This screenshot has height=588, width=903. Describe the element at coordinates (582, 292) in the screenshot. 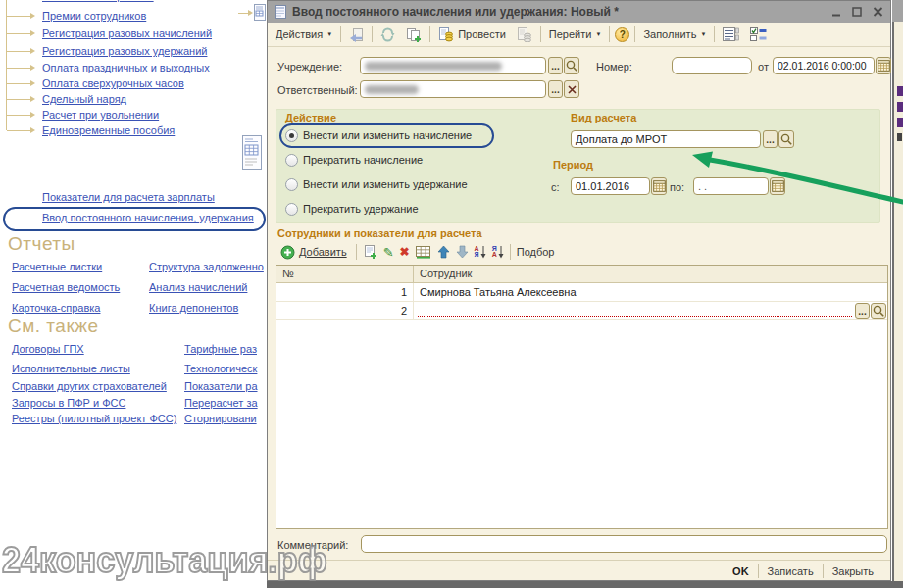

I see `table-row: 1 Смирнова Татьяна Алексеевна` at that location.